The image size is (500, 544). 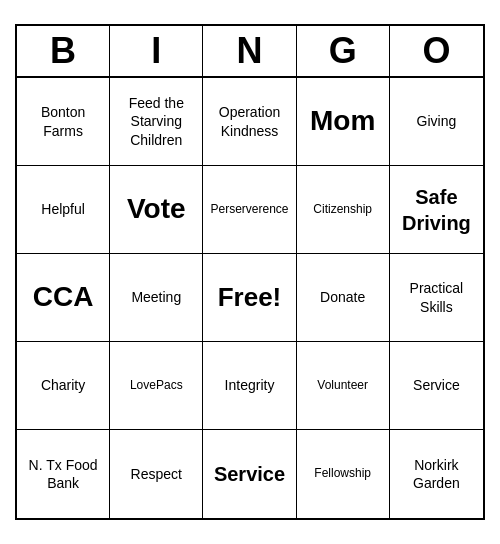 What do you see at coordinates (436, 122) in the screenshot?
I see `bingo-cell: Giving` at bounding box center [436, 122].